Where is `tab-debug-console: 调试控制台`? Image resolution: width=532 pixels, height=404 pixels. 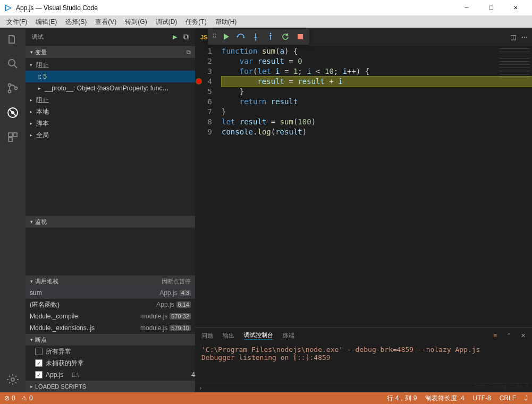 tab-debug-console: 调试控制台 is located at coordinates (258, 335).